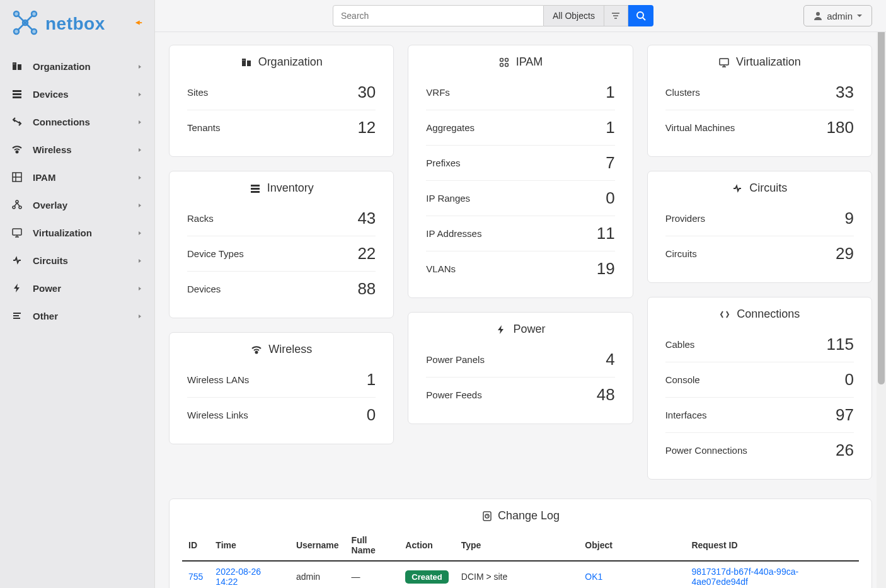 The image size is (886, 588). I want to click on stat-row: Devices88, so click(281, 289).